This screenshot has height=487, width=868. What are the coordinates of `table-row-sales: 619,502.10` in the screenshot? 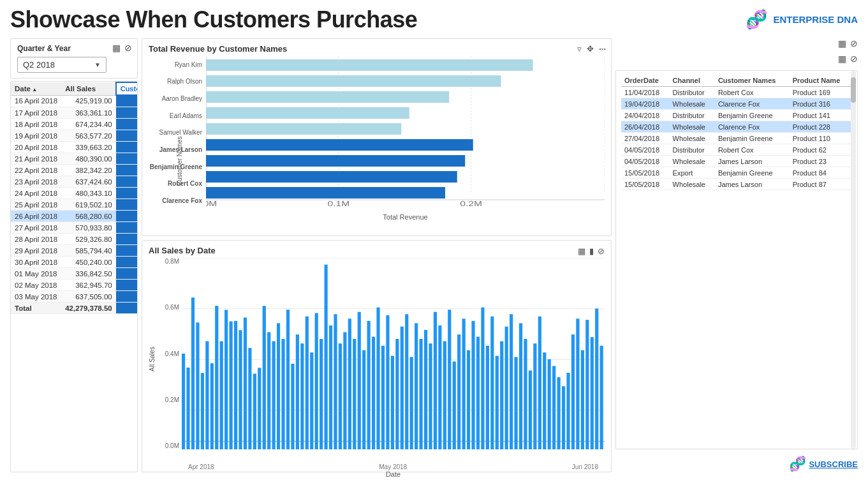 It's located at (89, 205).